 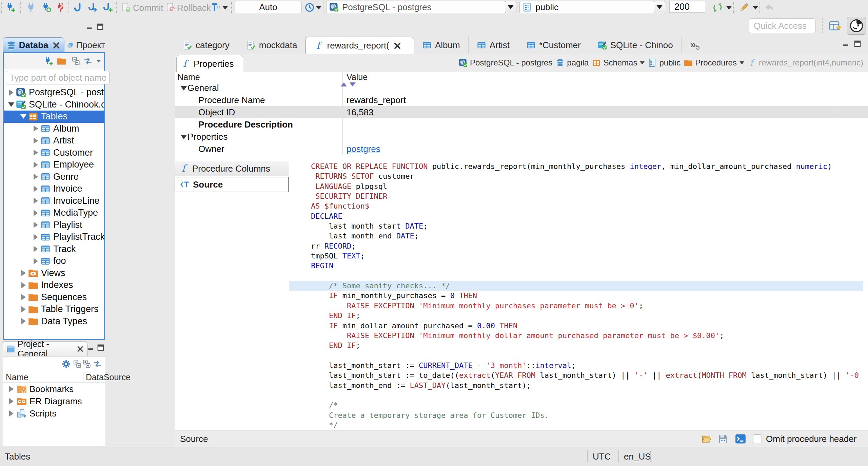 What do you see at coordinates (99, 61) in the screenshot?
I see `view-menu-icon` at bounding box center [99, 61].